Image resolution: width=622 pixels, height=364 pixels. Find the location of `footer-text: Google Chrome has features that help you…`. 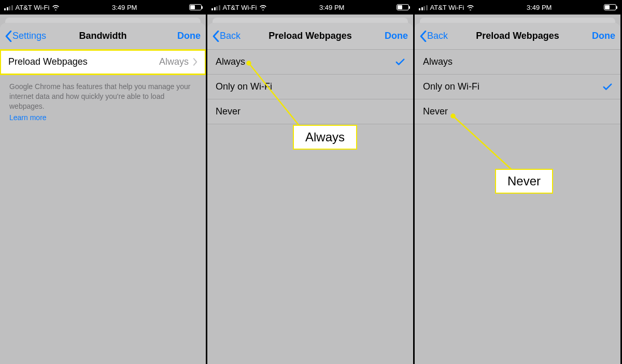

footer-text: Google Chrome has features that help you… is located at coordinates (103, 93).